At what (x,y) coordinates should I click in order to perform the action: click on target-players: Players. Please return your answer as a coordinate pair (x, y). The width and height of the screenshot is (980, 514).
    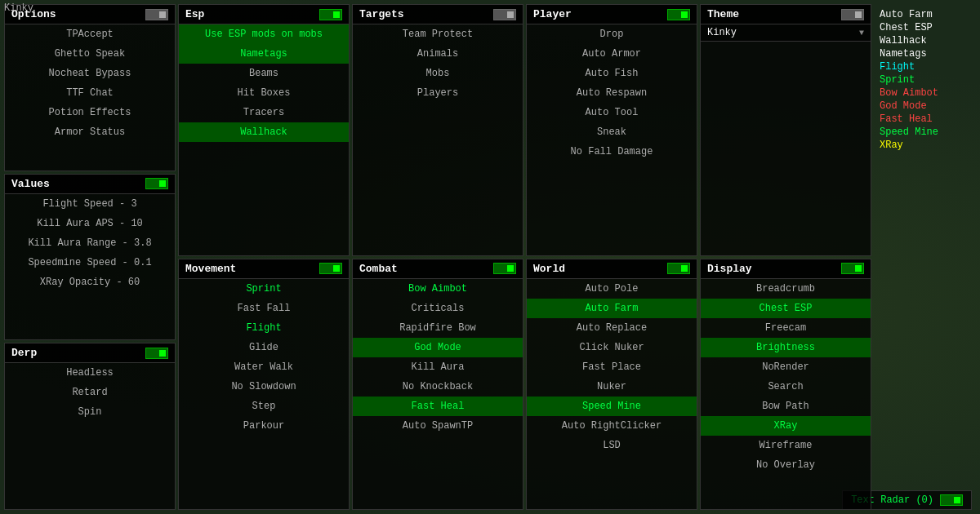
    Looking at the image, I should click on (438, 93).